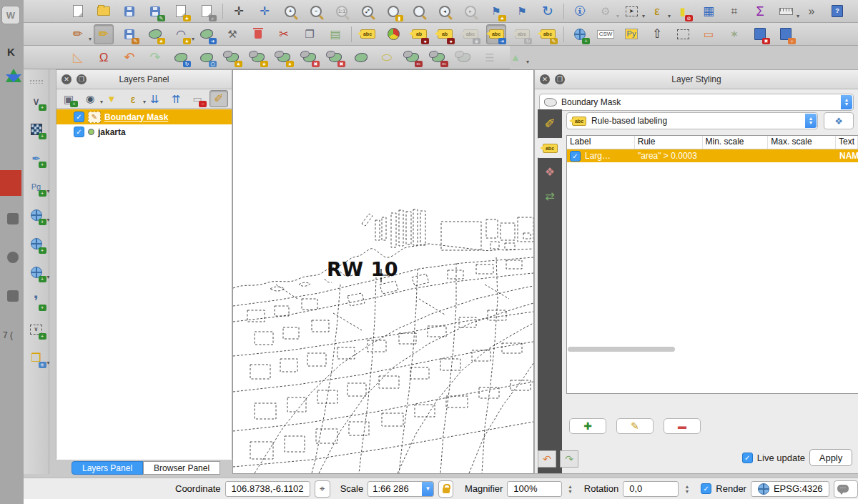  What do you see at coordinates (760, 11) in the screenshot?
I see `statistics-icon: Σ` at bounding box center [760, 11].